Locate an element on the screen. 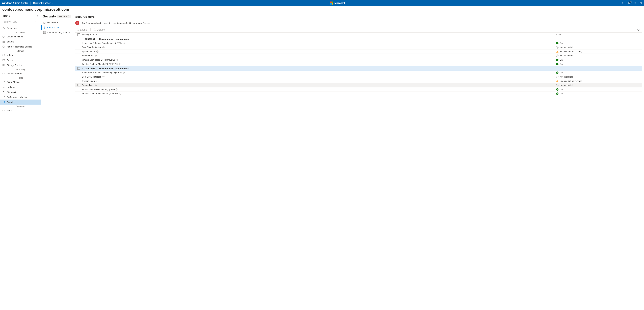 Image resolution: width=644 pixels, height=310 pixels. nav-virtual-machines: Virtual machines is located at coordinates (20, 37).